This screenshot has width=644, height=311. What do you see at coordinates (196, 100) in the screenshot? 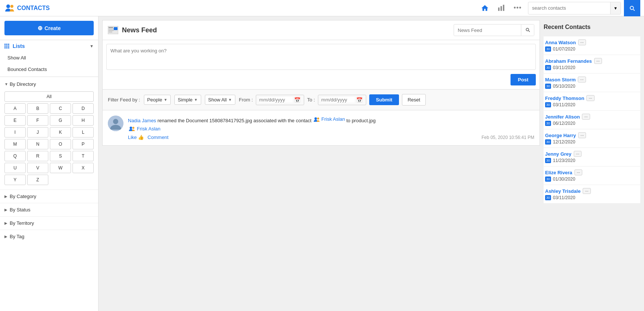
I see `simple-dropdown-arrow-icon: ▼` at bounding box center [196, 100].